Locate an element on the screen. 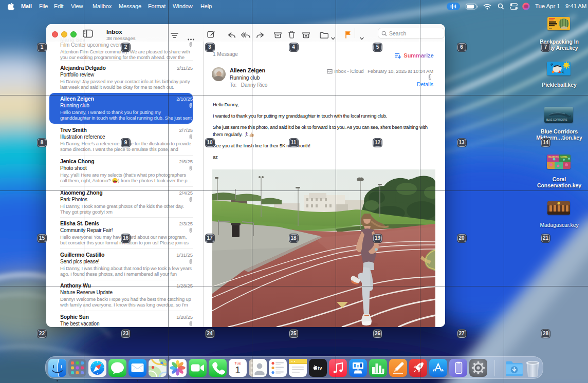  svg-text: BLUE CORRIDORS is located at coordinates (557, 120).